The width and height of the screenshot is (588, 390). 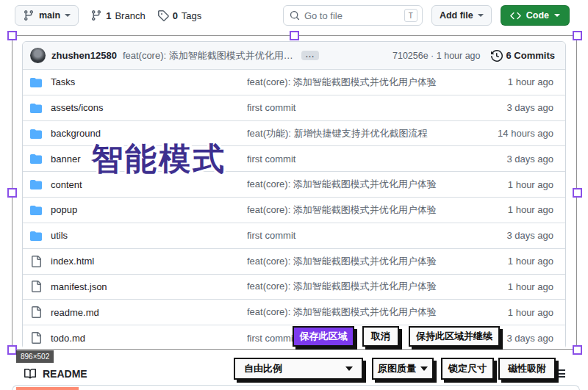 I want to click on table-row: popup feat(core): 添加智能截图模式并优化用户体验 1 hour…, so click(x=294, y=210).